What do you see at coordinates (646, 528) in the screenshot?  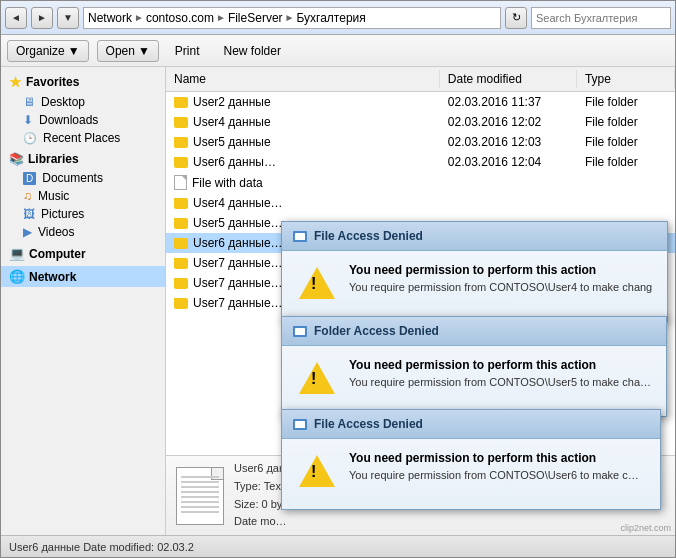 I see `watermark: clip2net.com` at bounding box center [646, 528].